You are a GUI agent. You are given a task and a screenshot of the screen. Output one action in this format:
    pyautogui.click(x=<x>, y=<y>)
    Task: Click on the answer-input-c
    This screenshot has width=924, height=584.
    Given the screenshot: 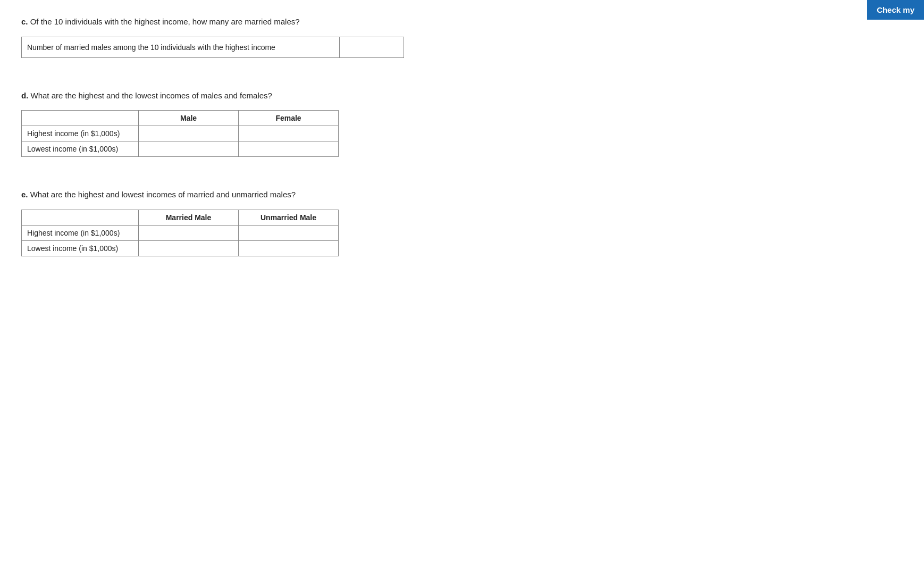 What is the action you would take?
    pyautogui.click(x=372, y=47)
    